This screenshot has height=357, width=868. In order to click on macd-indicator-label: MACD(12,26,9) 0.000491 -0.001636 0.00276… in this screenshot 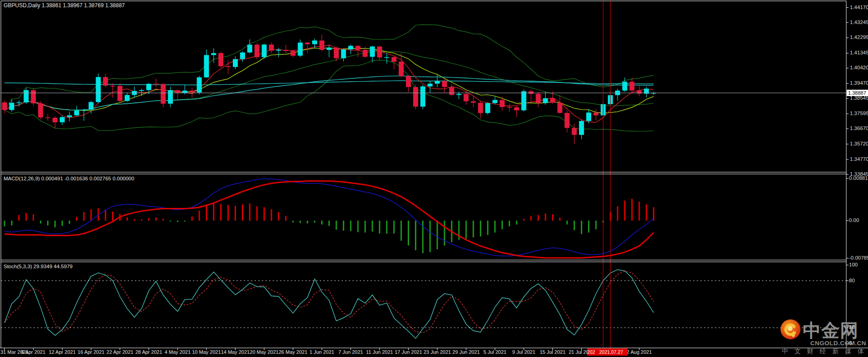, I will do `click(69, 178)`.